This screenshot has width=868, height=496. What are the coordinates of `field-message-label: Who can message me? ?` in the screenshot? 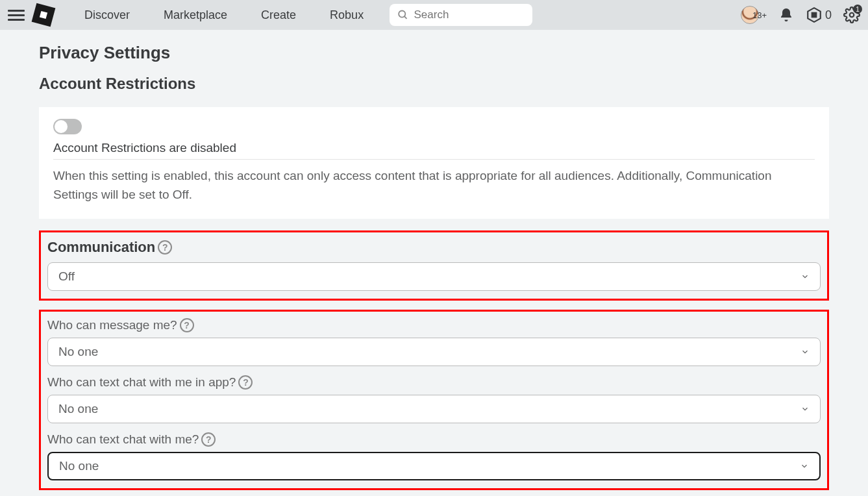 It's located at (434, 325).